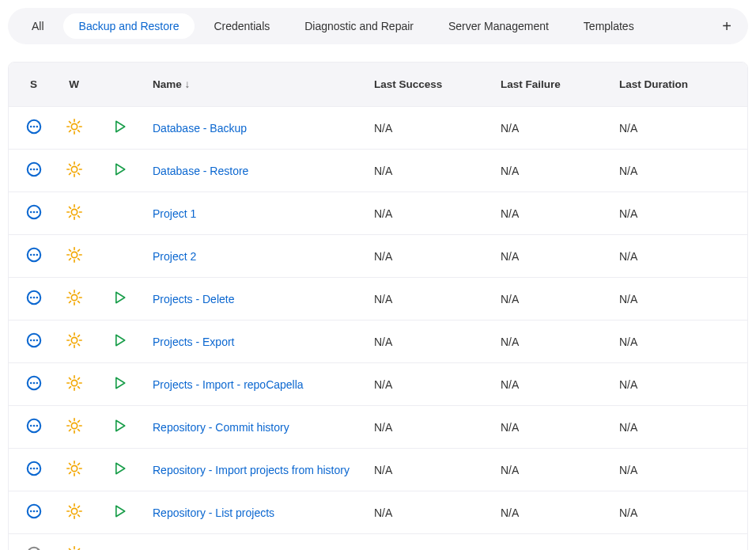  What do you see at coordinates (221, 427) in the screenshot?
I see `job-name-link: Repository - Commit history` at bounding box center [221, 427].